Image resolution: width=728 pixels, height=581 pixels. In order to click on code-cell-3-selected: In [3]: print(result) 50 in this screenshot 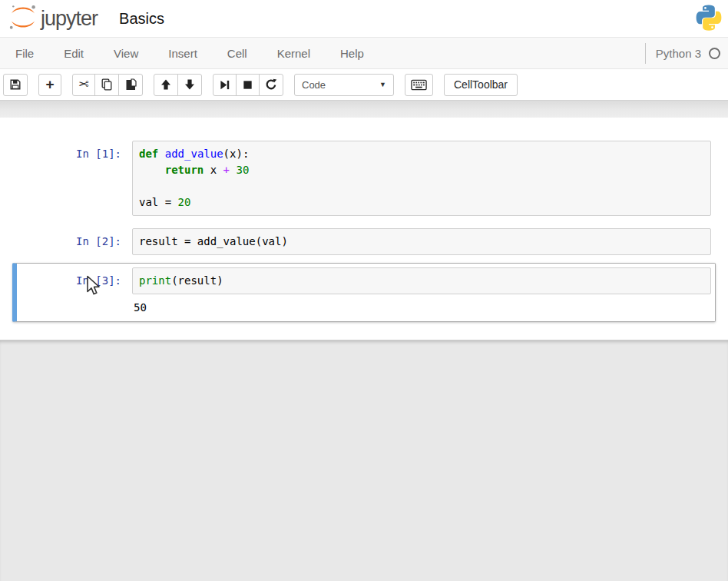, I will do `click(364, 292)`.